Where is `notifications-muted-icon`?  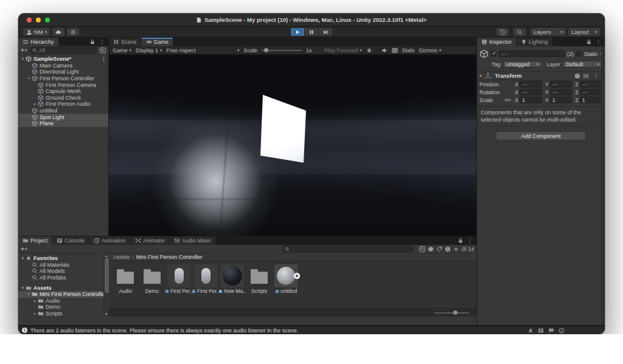 notifications-muted-icon is located at coordinates (531, 331).